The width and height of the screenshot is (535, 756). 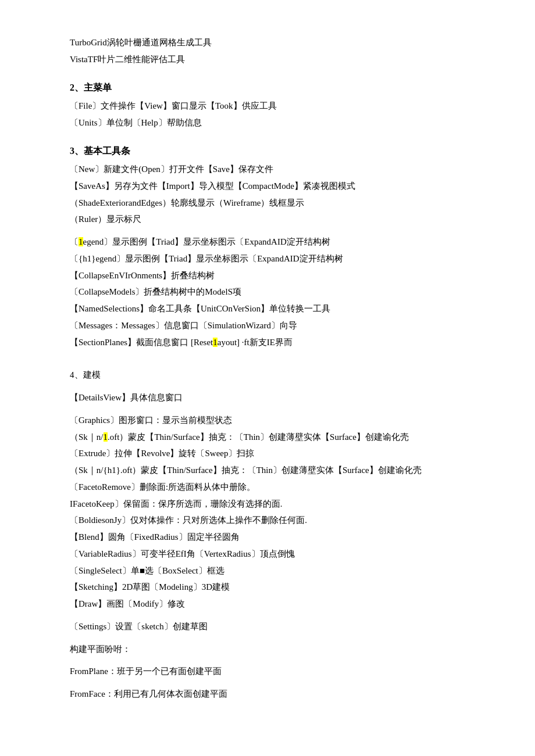 What do you see at coordinates (268, 343) in the screenshot?
I see `line-section-planes: 【SectionPlanes】截面信息窗口 [Reset1ayout] ·ft新…` at bounding box center [268, 343].